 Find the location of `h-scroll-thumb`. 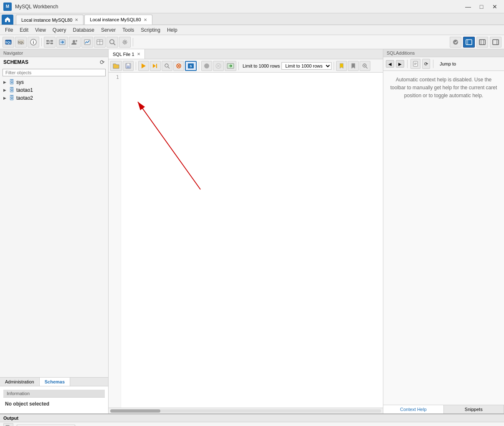

h-scroll-thumb is located at coordinates (135, 411).